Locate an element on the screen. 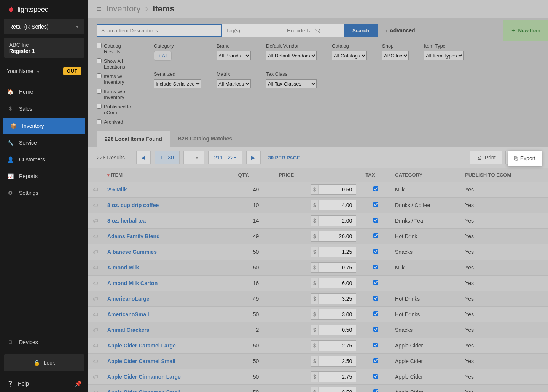 The width and height of the screenshot is (548, 392). pager-next: ▶ is located at coordinates (253, 158).